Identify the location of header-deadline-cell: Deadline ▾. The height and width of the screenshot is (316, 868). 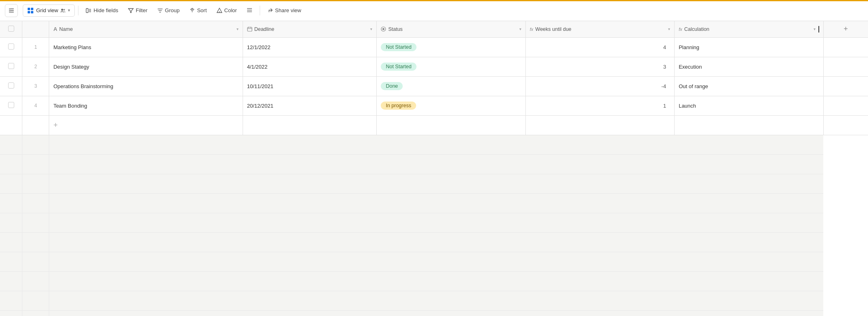
(310, 29).